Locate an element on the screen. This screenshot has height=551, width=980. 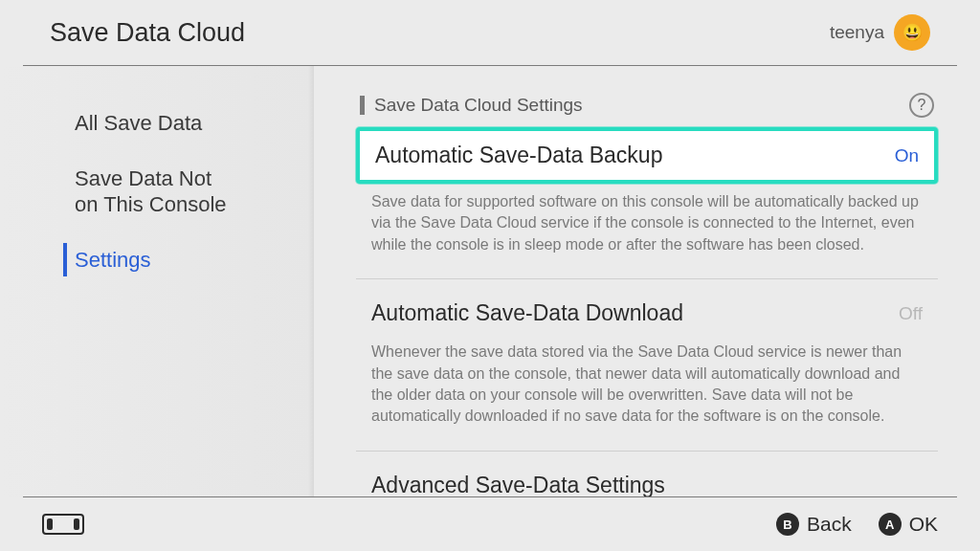
setting-auto-backup-desc: Save data for supported software on this… is located at coordinates (647, 226).